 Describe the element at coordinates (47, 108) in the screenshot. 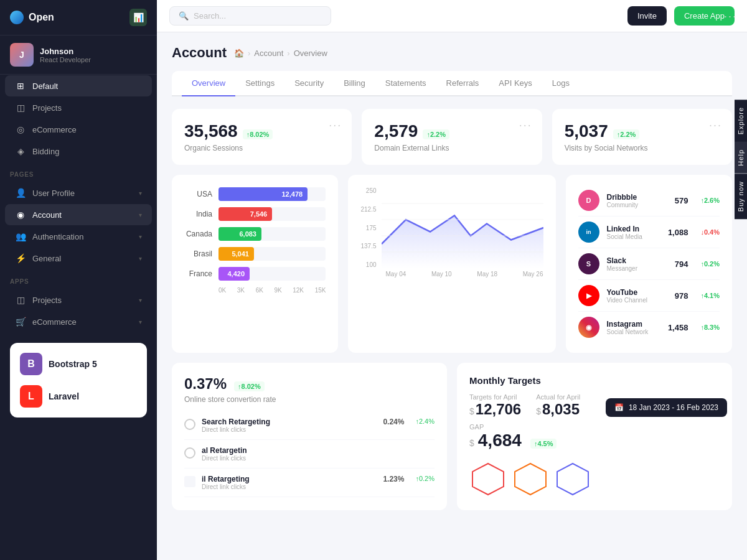

I see `sidebar-item-label: Projects` at that location.